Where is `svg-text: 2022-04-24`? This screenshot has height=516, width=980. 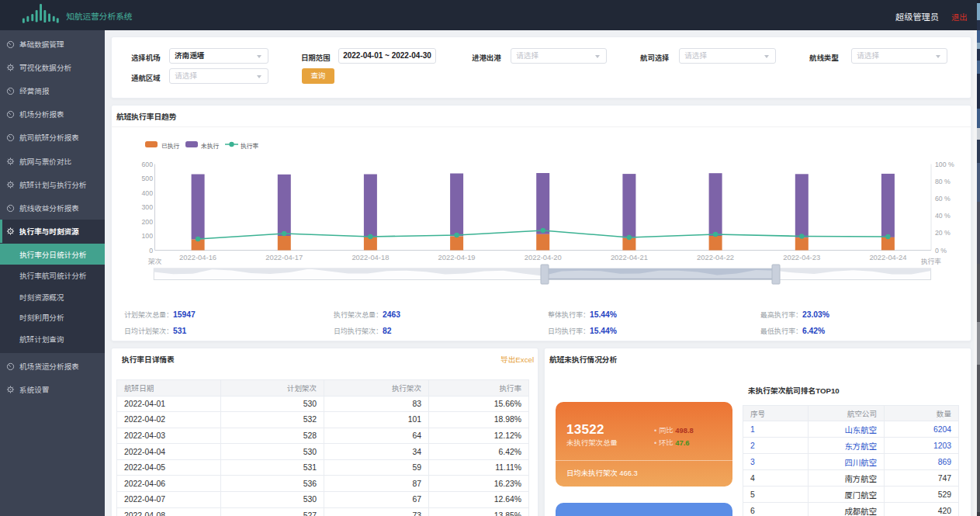
svg-text: 2022-04-24 is located at coordinates (888, 258).